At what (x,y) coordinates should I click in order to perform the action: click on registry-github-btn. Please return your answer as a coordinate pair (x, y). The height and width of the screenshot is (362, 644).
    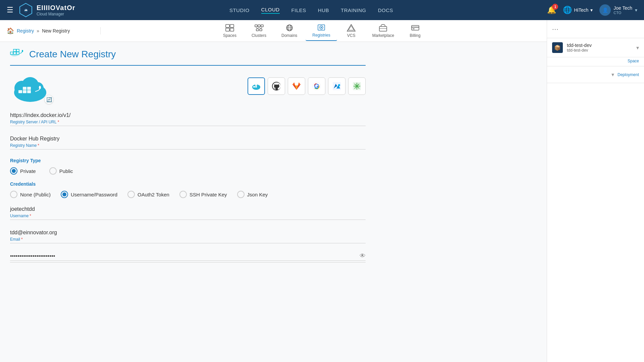
    Looking at the image, I should click on (276, 86).